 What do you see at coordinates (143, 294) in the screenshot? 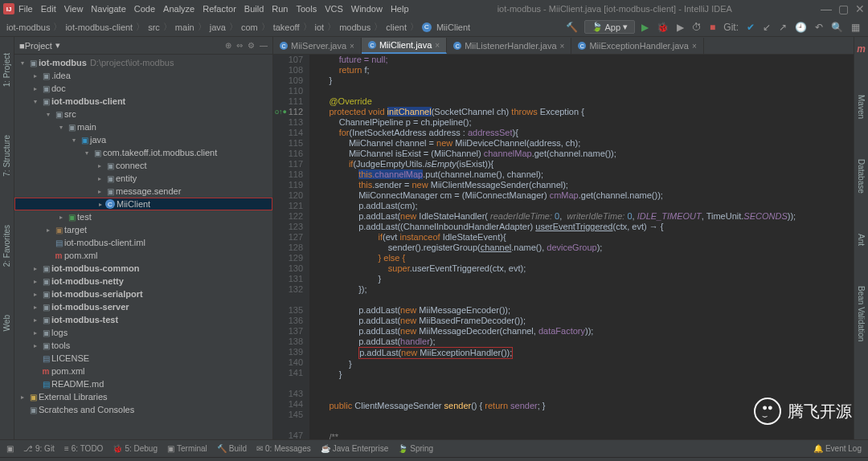
I see `tree-item: ▸▣iot-modbus-serialport` at bounding box center [143, 294].